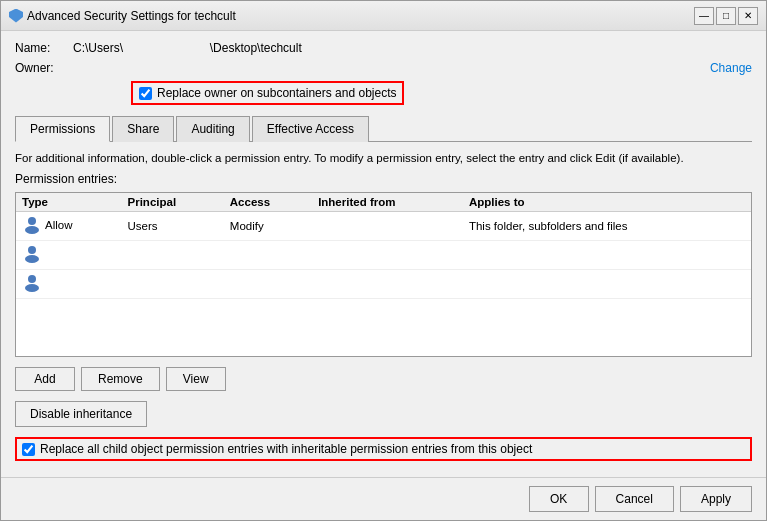 Image resolution: width=767 pixels, height=521 pixels. I want to click on window-title: Advanced Security Settings for techcult, so click(360, 16).